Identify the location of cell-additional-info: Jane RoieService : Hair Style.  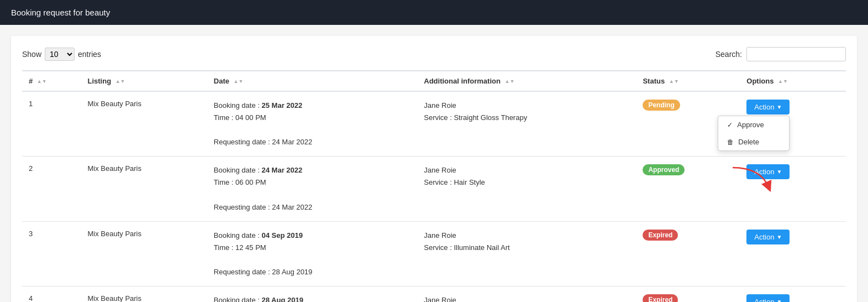
(527, 189).